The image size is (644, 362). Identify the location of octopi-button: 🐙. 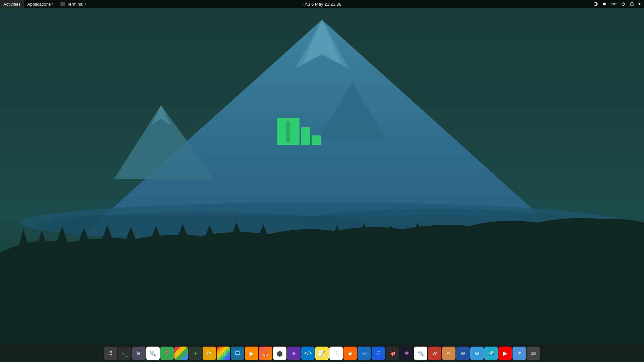
(392, 353).